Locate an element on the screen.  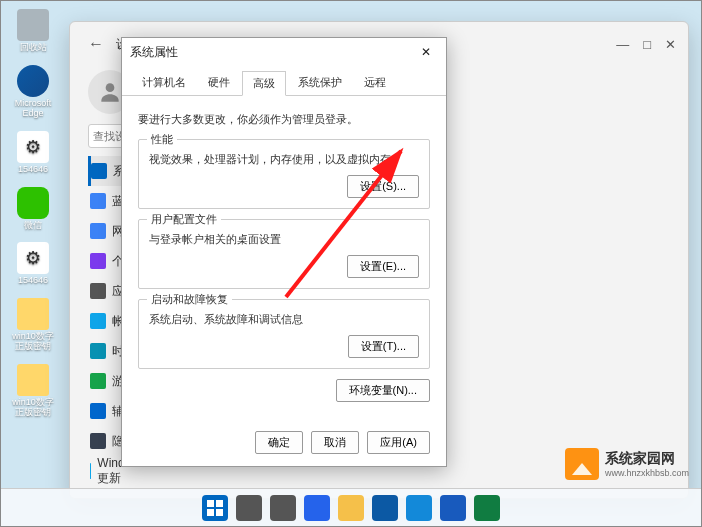
desktop-icon: 微信 is located at coordinates (33, 209).